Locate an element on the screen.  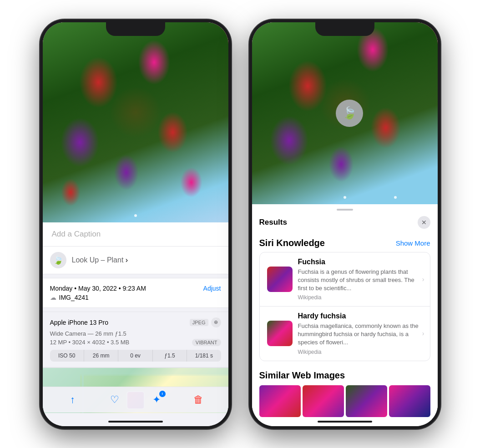
info-button: ✦ i is located at coordinates (157, 400).